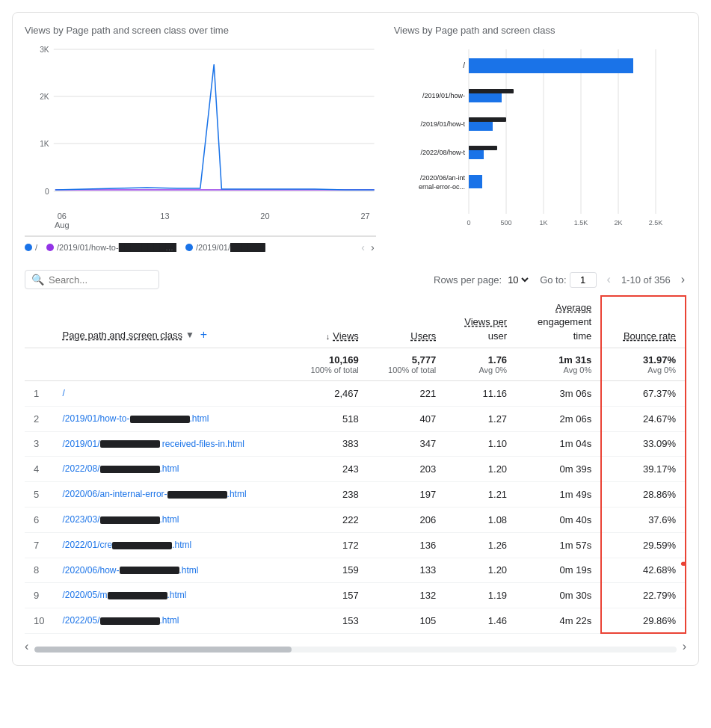  What do you see at coordinates (568, 280) in the screenshot?
I see `goto-field: Go to:` at bounding box center [568, 280].